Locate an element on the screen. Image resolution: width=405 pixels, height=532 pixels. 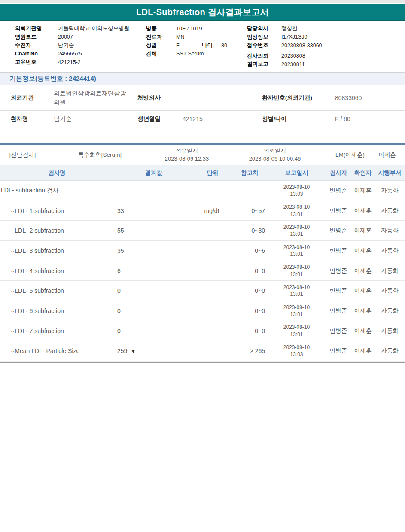
basic-info-table: 의뢰기관 의료법인삼광의료재단삼광의원 처방의사 환자번호(의뢰기관) 8083… is located at coordinates (203, 106).